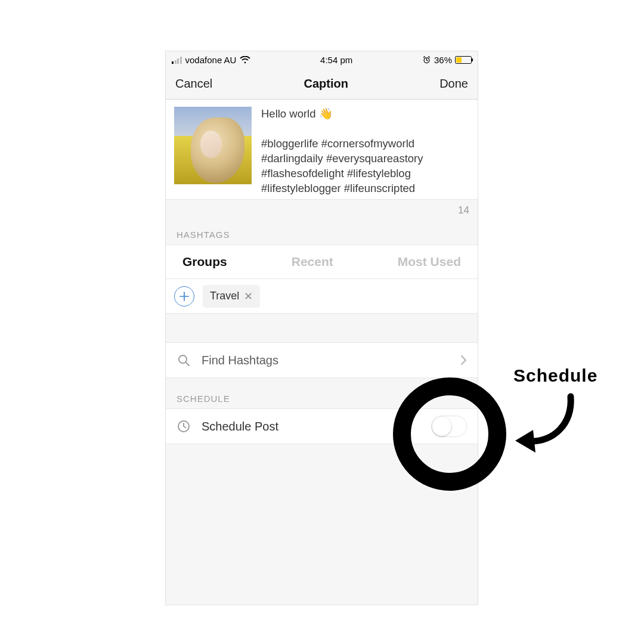 This screenshot has height=644, width=644. What do you see at coordinates (463, 360) in the screenshot?
I see `chevron-right-icon` at bounding box center [463, 360].